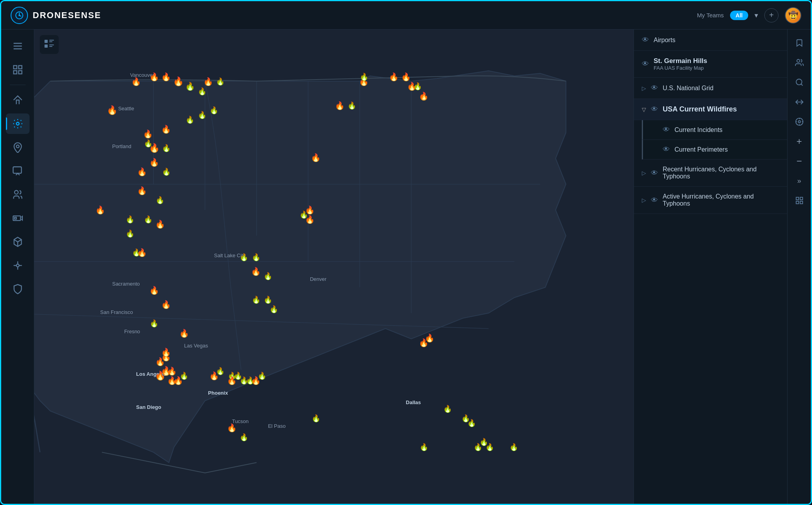 This screenshot has width=812, height=505. I want to click on layer-active-hurricanes: ▷ 👁 Active Hurricanes, Cyclones and Typh…, so click(711, 200).